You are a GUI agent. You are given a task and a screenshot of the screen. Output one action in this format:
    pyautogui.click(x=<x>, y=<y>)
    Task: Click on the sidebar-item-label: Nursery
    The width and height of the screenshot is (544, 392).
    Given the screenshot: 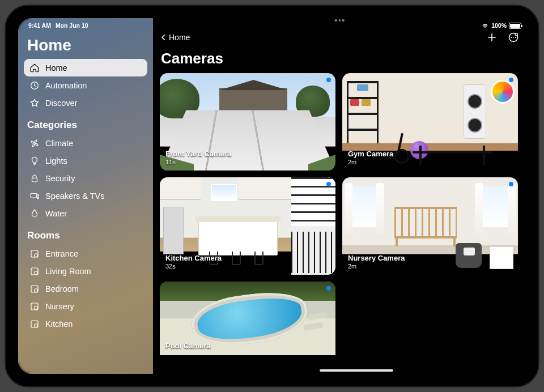 What is the action you would take?
    pyautogui.click(x=60, y=306)
    